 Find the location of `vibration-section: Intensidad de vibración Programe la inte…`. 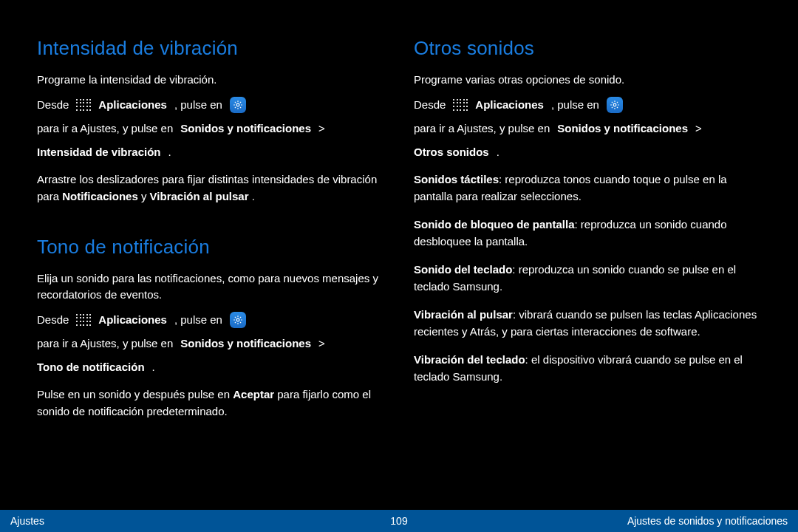

vibration-section: Intensidad de vibración Programe la inte… is located at coordinates (211, 121).